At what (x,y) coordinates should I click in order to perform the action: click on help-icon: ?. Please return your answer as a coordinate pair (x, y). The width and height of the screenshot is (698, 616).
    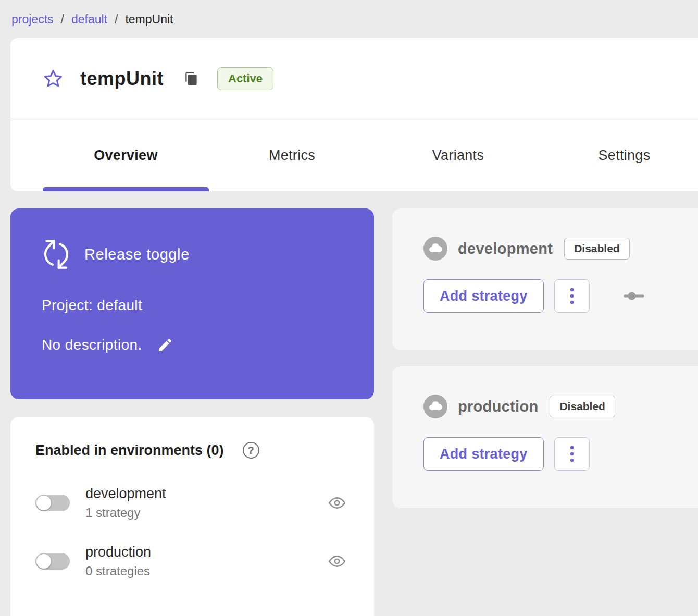
    Looking at the image, I should click on (251, 450).